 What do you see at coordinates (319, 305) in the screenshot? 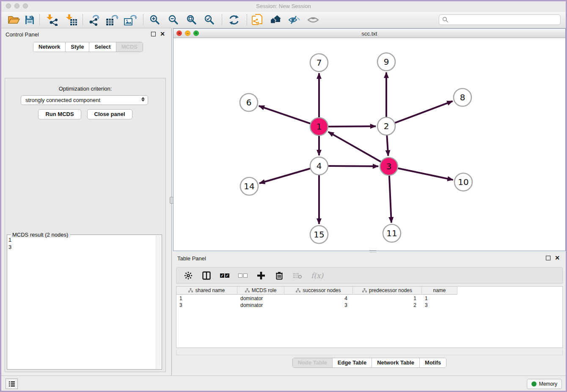
I see `cell-successor_nodes: 3` at bounding box center [319, 305].